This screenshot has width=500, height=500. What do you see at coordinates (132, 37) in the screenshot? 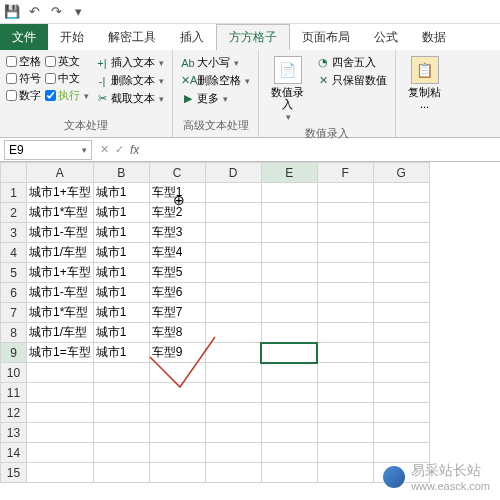
I see `tab-tool: 解密工具` at bounding box center [132, 37].